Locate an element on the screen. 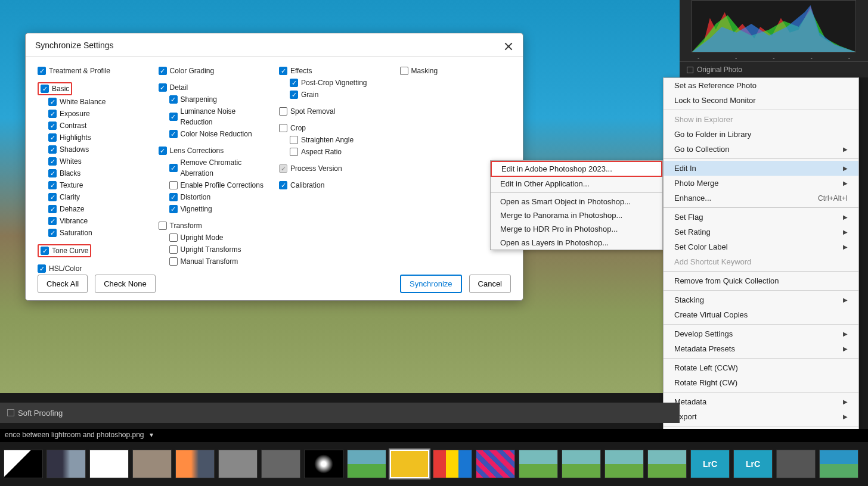 Image resolution: width=868 pixels, height=486 pixels. checkbox-row: Blacks is located at coordinates (99, 173).